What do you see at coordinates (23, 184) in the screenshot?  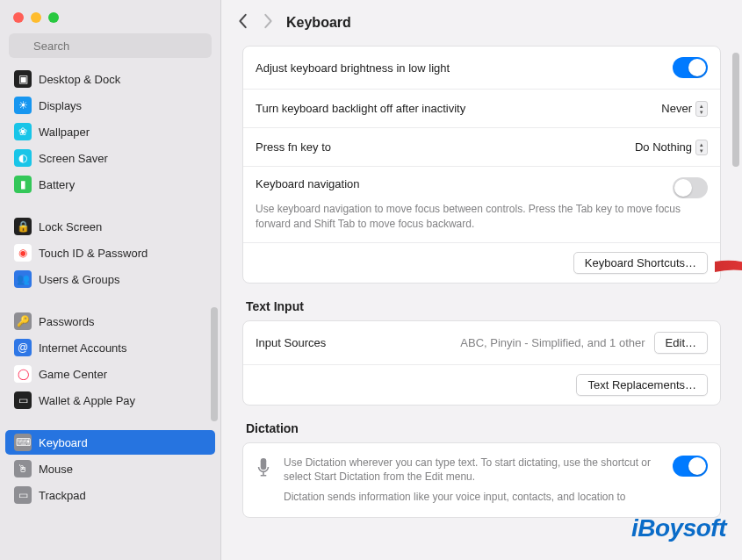 I see `battery-icon: ▮` at bounding box center [23, 184].